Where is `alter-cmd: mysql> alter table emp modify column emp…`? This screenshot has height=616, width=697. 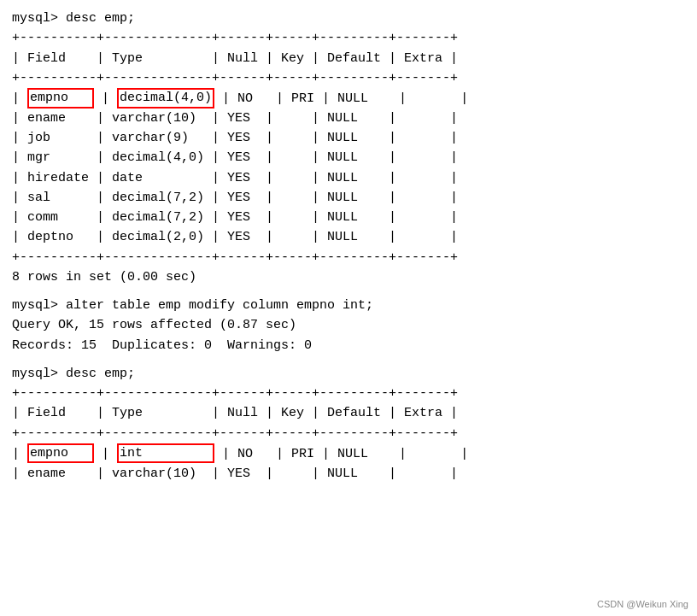
alter-cmd: mysql> alter table emp modify column emp… is located at coordinates (348, 306).